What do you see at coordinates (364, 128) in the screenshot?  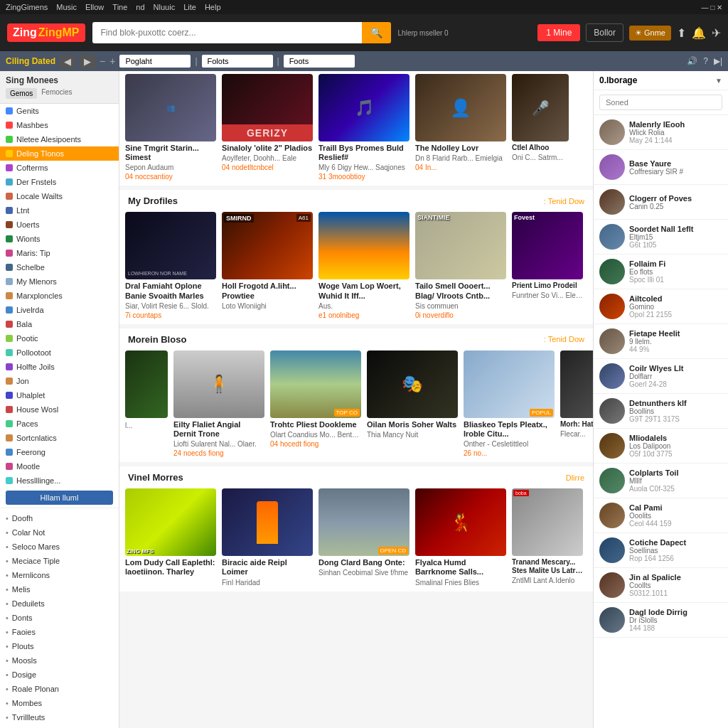 I see `top-card-2: 🎵 Traill Bys Promes Buld Reslief# Mly 6 …` at bounding box center [364, 128].